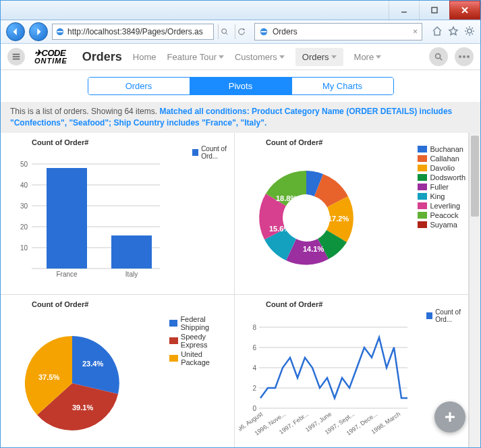  What do you see at coordinates (254, 368) in the screenshot?
I see `svg-text: 4` at bounding box center [254, 368].